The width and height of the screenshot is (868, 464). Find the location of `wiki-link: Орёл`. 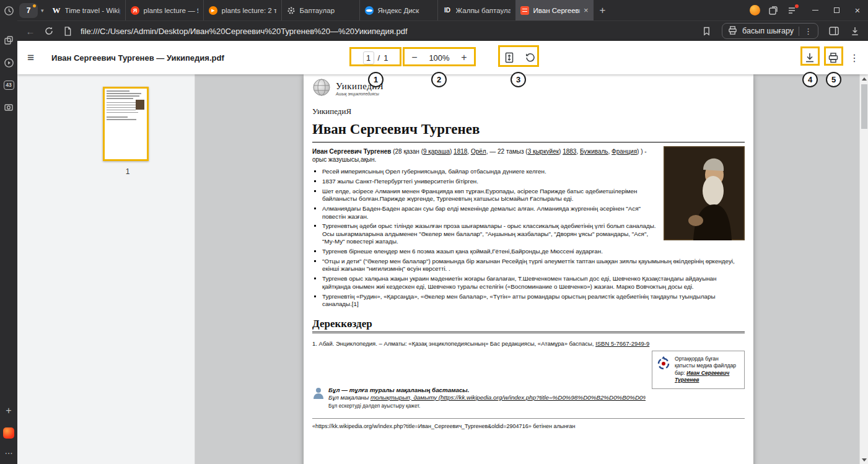

wiki-link: Орёл is located at coordinates (478, 151).